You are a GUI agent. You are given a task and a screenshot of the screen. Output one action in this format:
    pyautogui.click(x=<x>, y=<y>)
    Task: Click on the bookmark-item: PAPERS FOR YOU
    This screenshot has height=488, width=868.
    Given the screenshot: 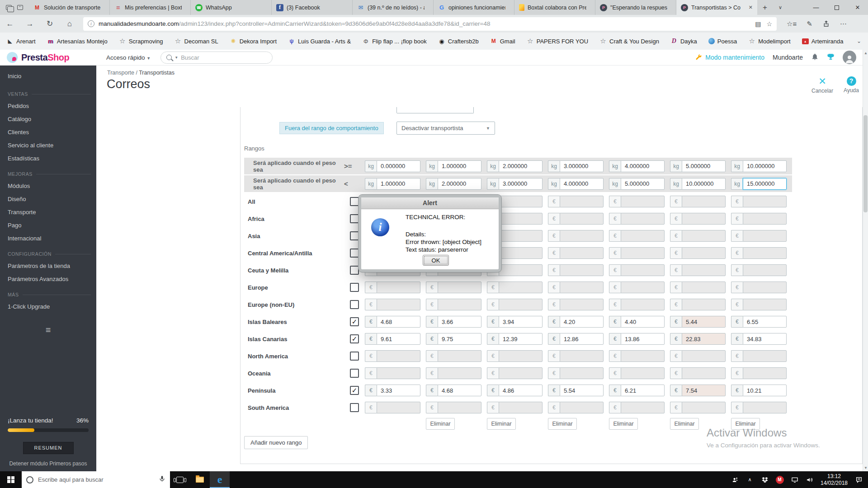 What is the action you would take?
    pyautogui.click(x=557, y=41)
    